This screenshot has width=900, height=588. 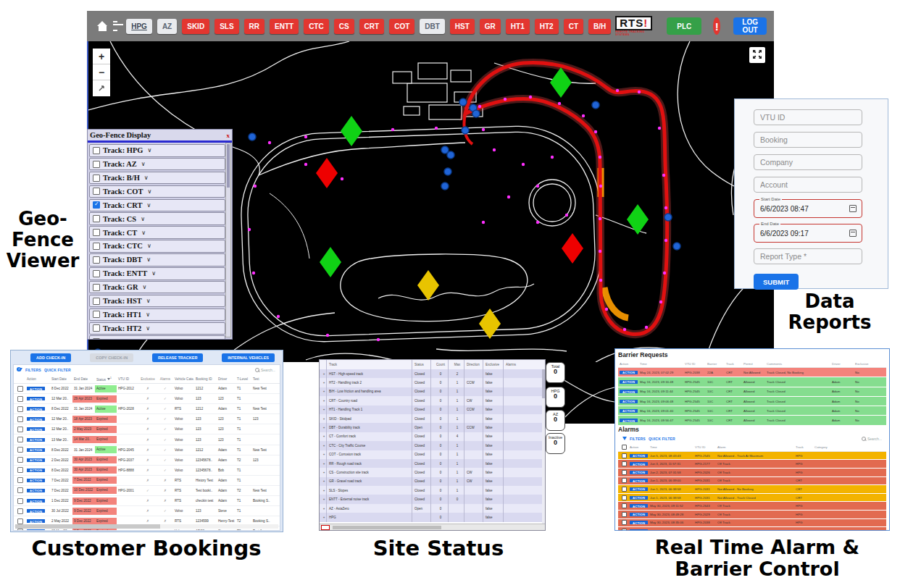 What do you see at coordinates (146, 491) in the screenshot?
I see `booking-row: ACTION 7 Dec 2022 10 Dec 2022 Expired HP…` at bounding box center [146, 491].